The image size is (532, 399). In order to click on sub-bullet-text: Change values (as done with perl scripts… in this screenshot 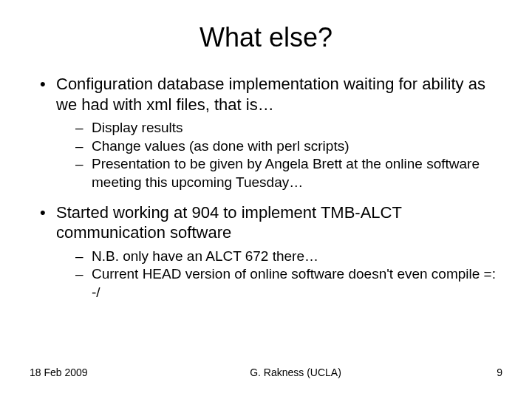, I will do `click(220, 146)`.